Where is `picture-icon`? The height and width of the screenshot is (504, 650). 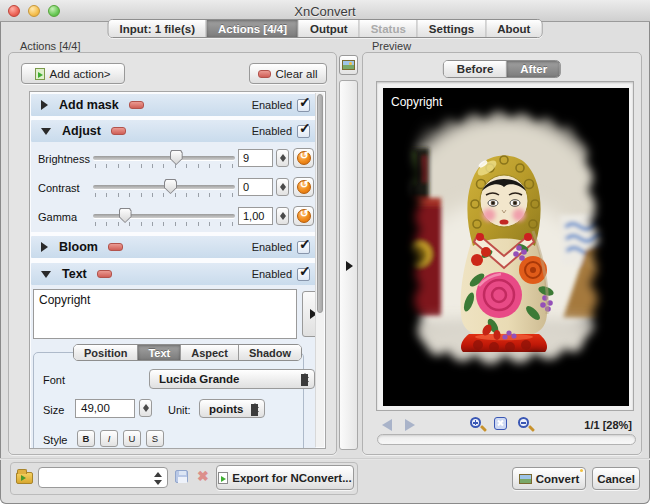 picture-icon is located at coordinates (348, 65).